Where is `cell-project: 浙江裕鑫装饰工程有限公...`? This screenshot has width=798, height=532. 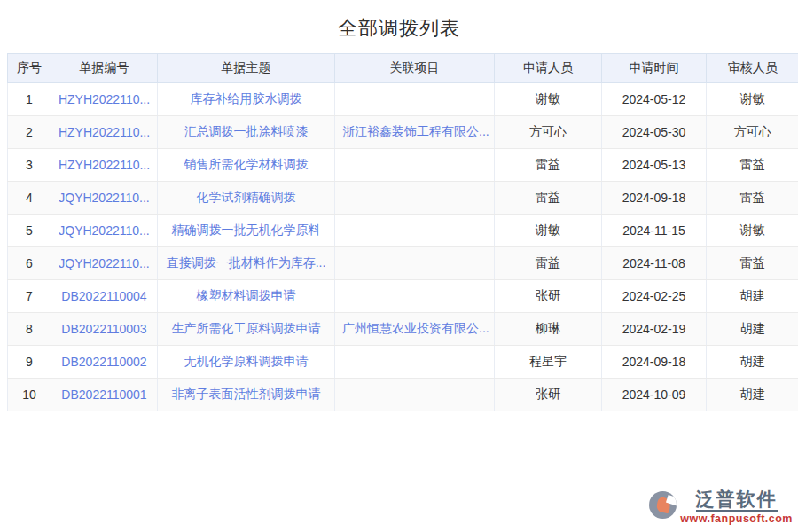 cell-project: 浙江裕鑫装饰工程有限公... is located at coordinates (415, 133).